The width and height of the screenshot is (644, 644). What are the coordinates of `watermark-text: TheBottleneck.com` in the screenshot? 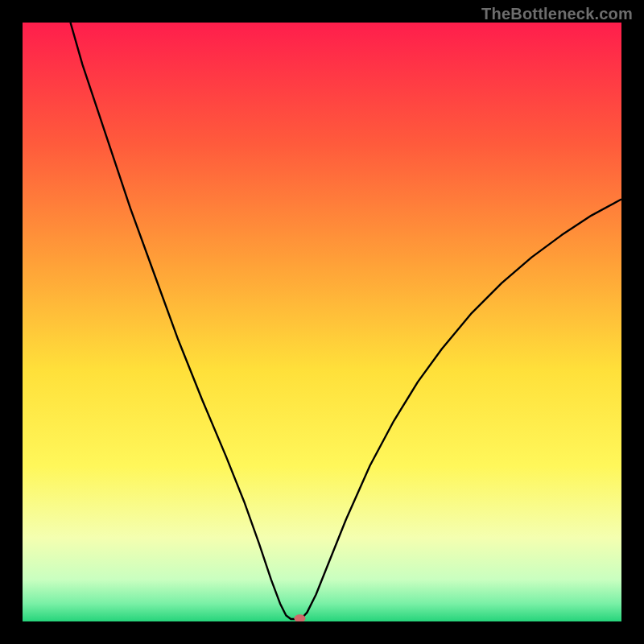 It's located at (557, 14).